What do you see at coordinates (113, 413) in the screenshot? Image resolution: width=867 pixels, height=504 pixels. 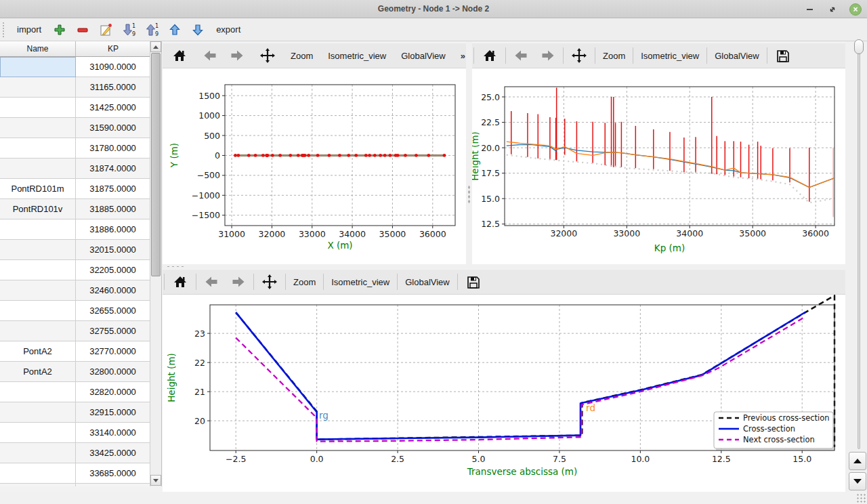 I see `kp-cell: 32915.0000` at bounding box center [113, 413].